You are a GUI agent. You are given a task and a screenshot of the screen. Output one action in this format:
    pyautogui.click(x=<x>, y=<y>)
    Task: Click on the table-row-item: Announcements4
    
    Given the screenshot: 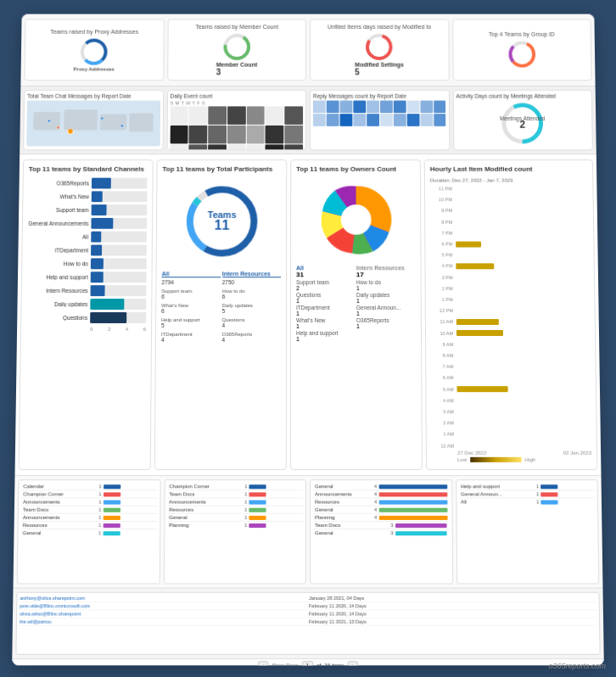 What is the action you would take?
    pyautogui.click(x=381, y=494)
    